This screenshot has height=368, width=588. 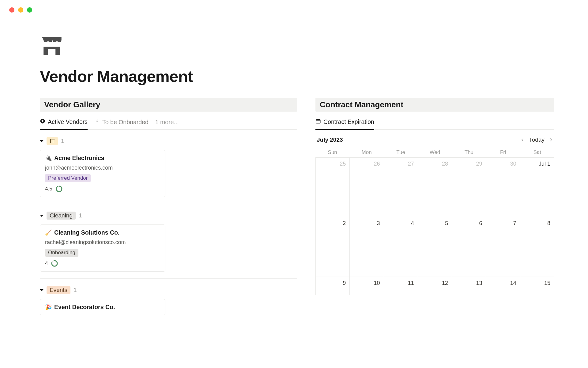 I want to click on contract-tabs: Contract Expiration, so click(x=435, y=121).